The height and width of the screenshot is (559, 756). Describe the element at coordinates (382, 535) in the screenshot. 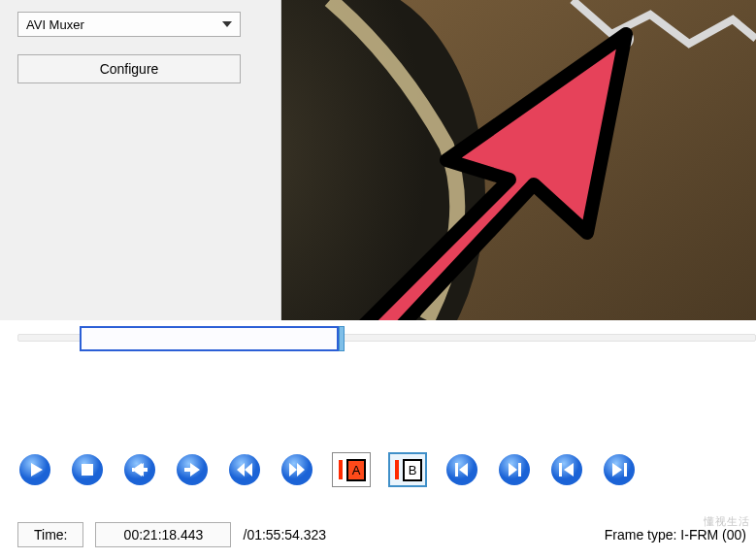

I see `status-bar: Time: 00:21:18.443 /01:55:54.323 Frame t…` at that location.